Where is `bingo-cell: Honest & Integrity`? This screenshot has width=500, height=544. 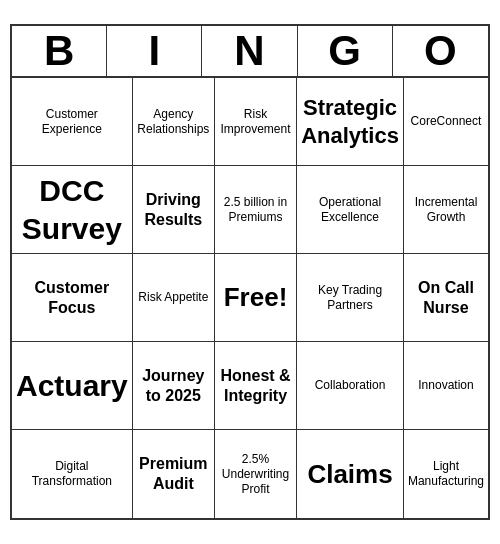 bingo-cell: Honest & Integrity is located at coordinates (256, 386).